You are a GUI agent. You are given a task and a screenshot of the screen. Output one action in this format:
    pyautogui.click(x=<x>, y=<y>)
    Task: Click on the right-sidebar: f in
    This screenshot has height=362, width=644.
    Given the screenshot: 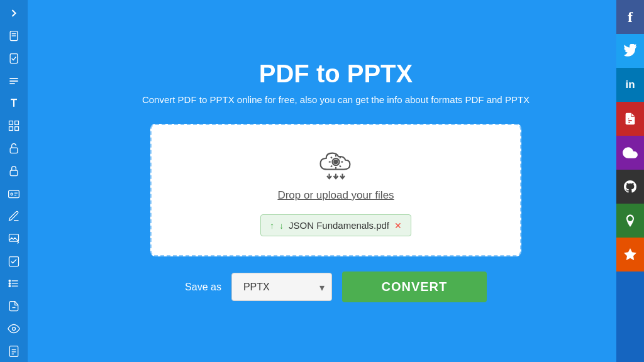 What is the action you would take?
    pyautogui.click(x=630, y=181)
    